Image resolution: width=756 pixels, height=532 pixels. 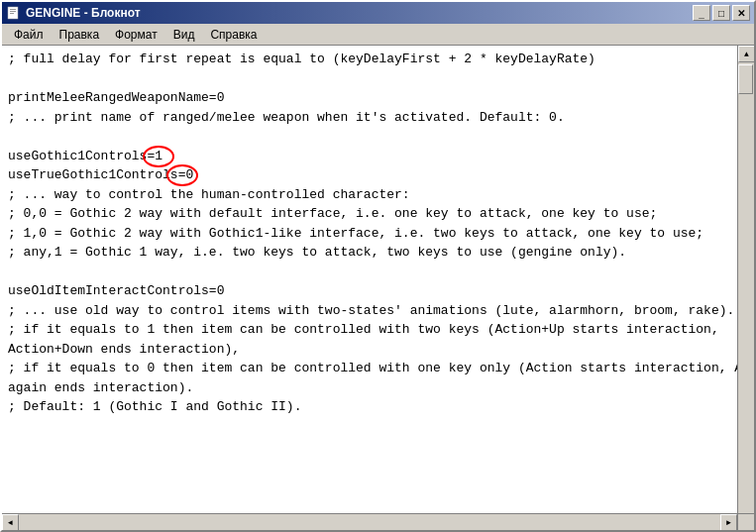 I want to click on scroll-track-h, so click(x=370, y=522).